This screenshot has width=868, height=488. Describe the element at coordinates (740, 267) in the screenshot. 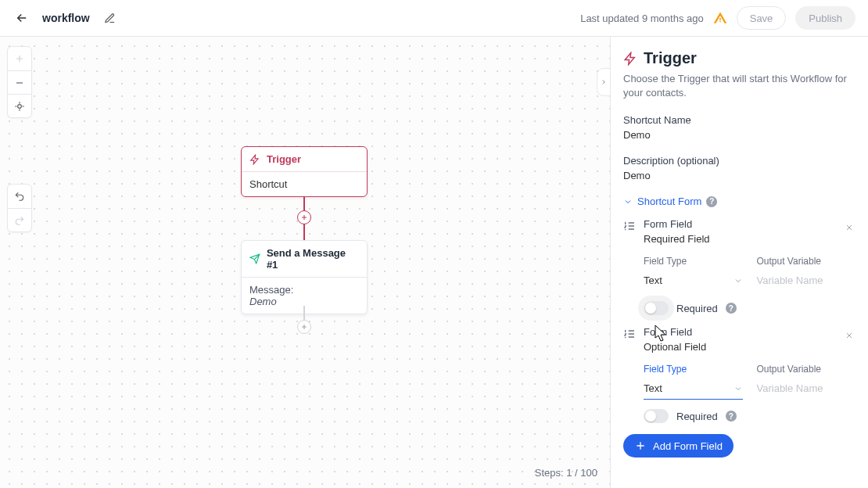

I see `form-field-1: Form Field Required Field Field Type Tex…` at that location.